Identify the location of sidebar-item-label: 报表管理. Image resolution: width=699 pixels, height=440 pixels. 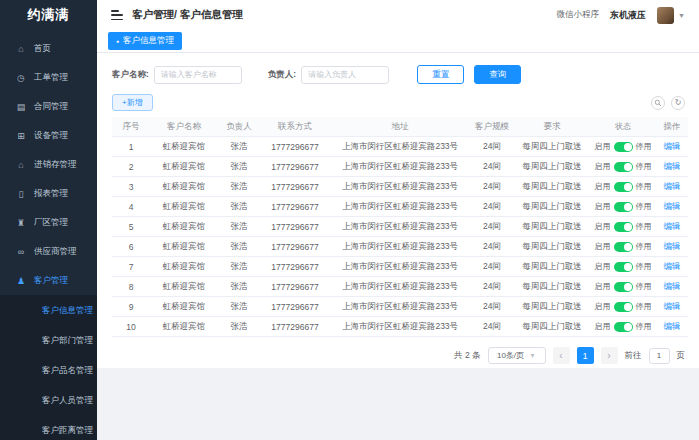
(51, 194).